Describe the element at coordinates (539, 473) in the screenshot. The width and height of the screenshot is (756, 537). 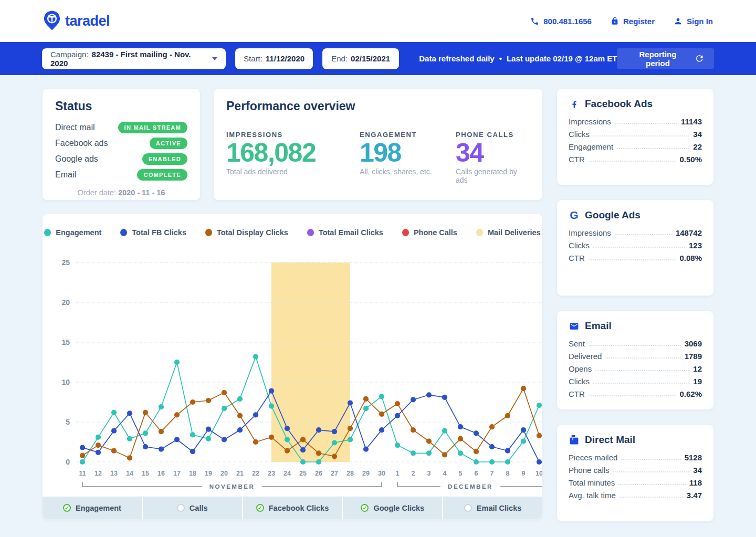
I see `svg-text: 10` at that location.